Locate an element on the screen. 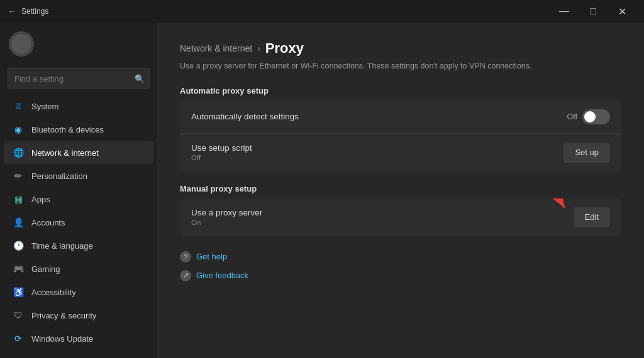 The height and width of the screenshot is (358, 644). help-links: ? Get help ↗ Give feedback is located at coordinates (401, 266).